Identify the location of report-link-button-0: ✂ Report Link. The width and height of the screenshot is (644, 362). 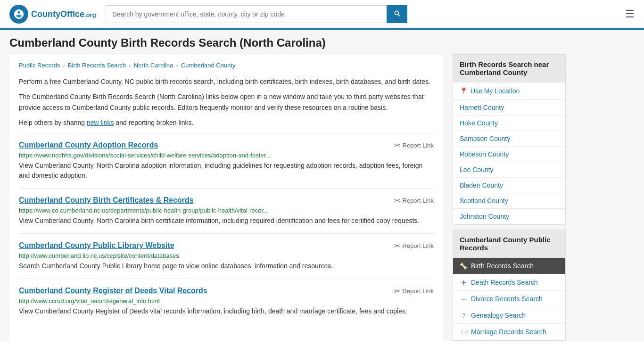
(414, 145).